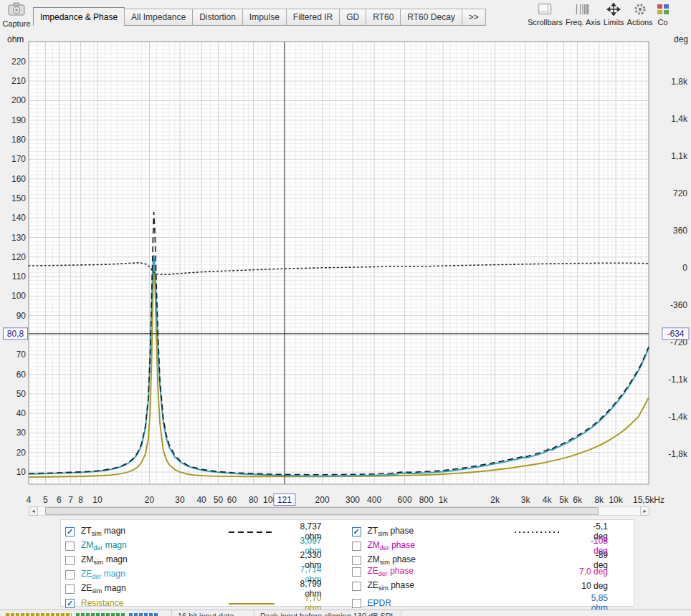 The height and width of the screenshot is (616, 691). Describe the element at coordinates (313, 17) in the screenshot. I see `tab-filtered-ir: Filtered IR` at that location.